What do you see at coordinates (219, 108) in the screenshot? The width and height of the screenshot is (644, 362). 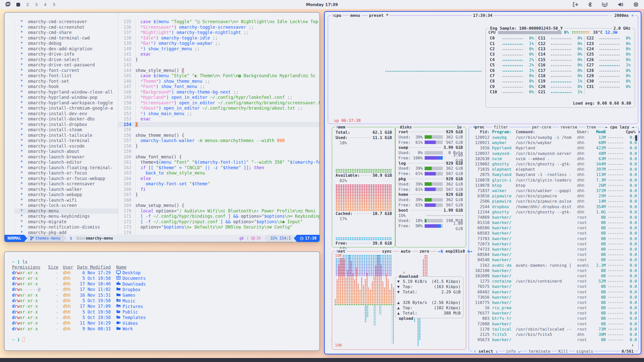 I see `code-line: 151 *About*) open_in_editor ~/.config/om…` at bounding box center [219, 108].